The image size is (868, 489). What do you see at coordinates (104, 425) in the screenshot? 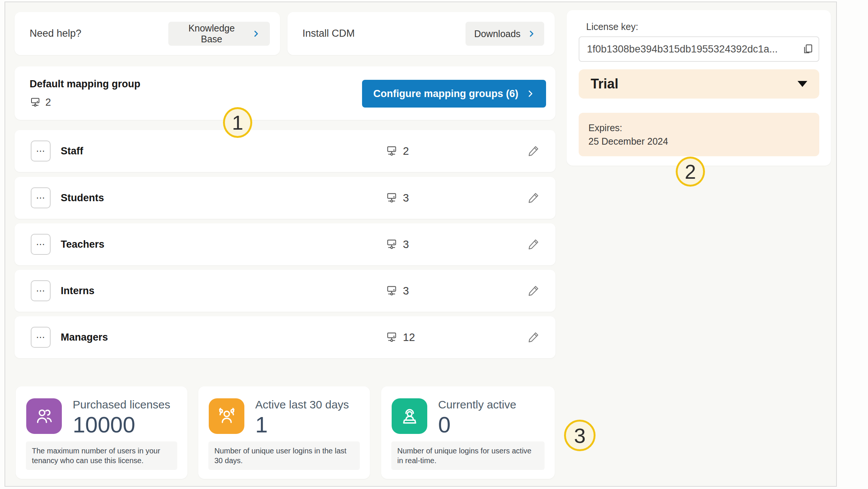
I see `stat-value: 10000` at bounding box center [104, 425].